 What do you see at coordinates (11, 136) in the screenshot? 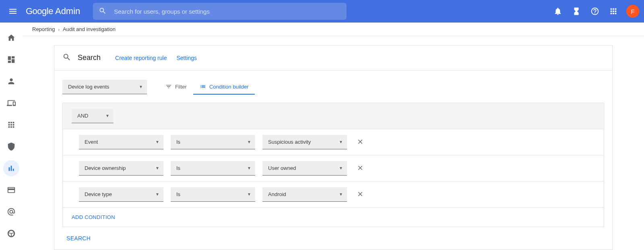
I see `left-nav` at bounding box center [11, 136].